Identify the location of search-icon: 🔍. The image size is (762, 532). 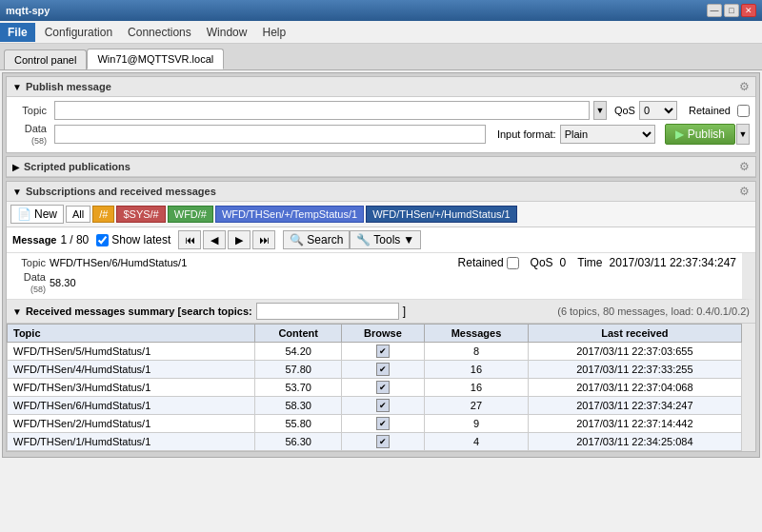
(297, 240).